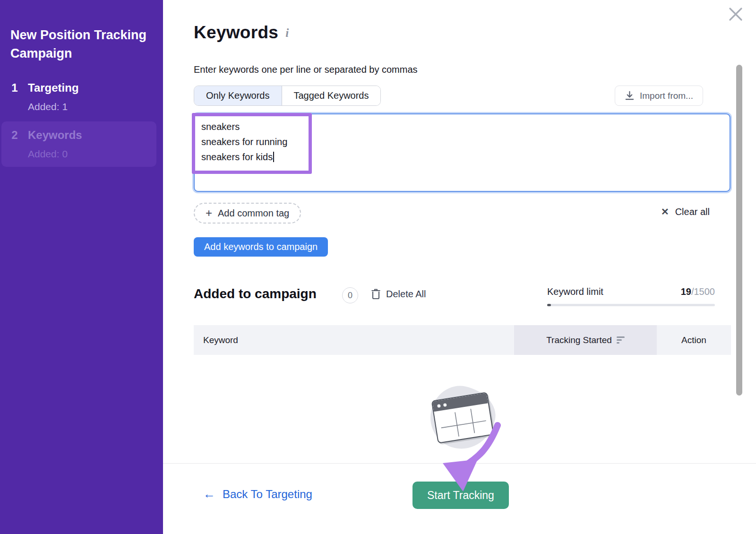 This screenshot has width=756, height=534. Describe the element at coordinates (461, 495) in the screenshot. I see `start-tracking-button: Start Tracking` at that location.